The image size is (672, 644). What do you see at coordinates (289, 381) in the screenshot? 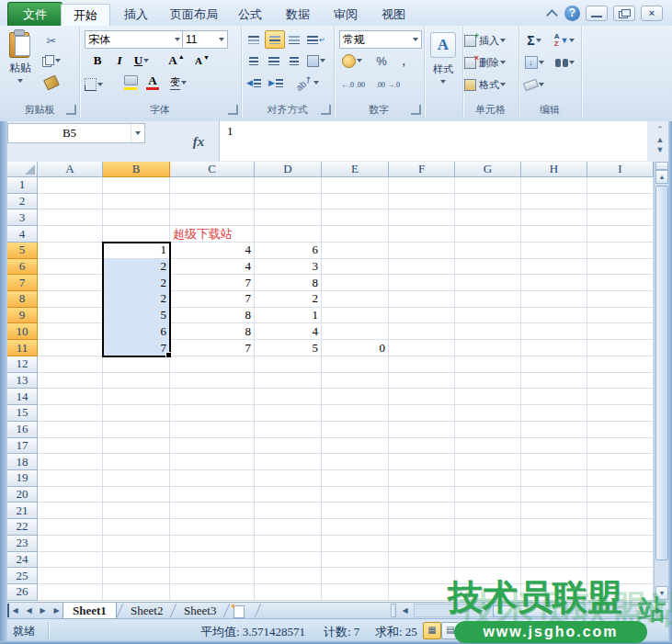
I see `cell-D13` at bounding box center [289, 381].